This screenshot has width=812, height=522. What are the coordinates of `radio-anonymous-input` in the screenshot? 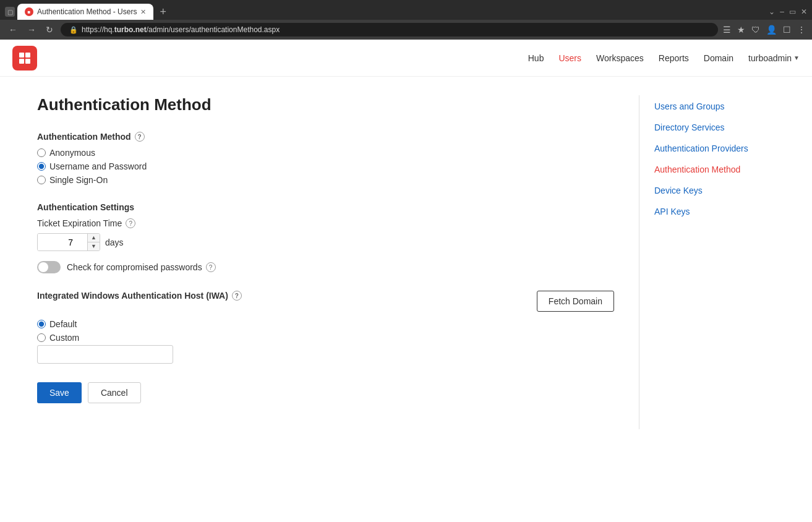 It's located at (41, 153).